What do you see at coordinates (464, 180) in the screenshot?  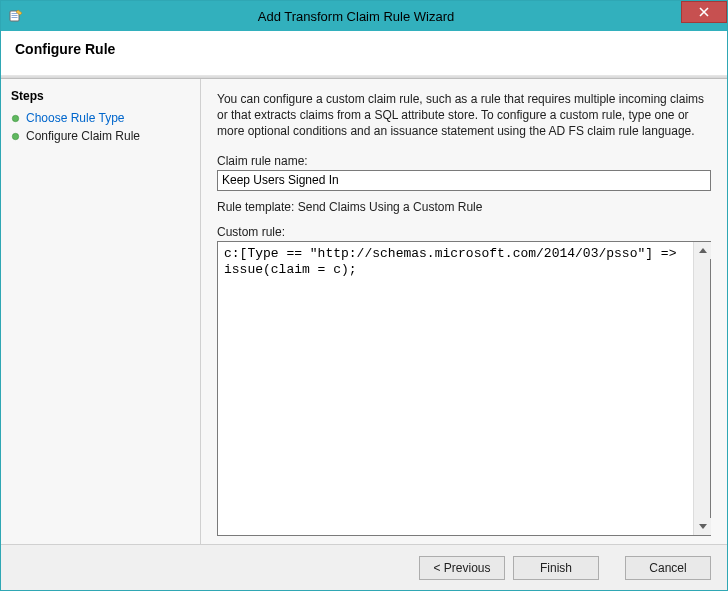 I see `claim-rule-name-input` at bounding box center [464, 180].